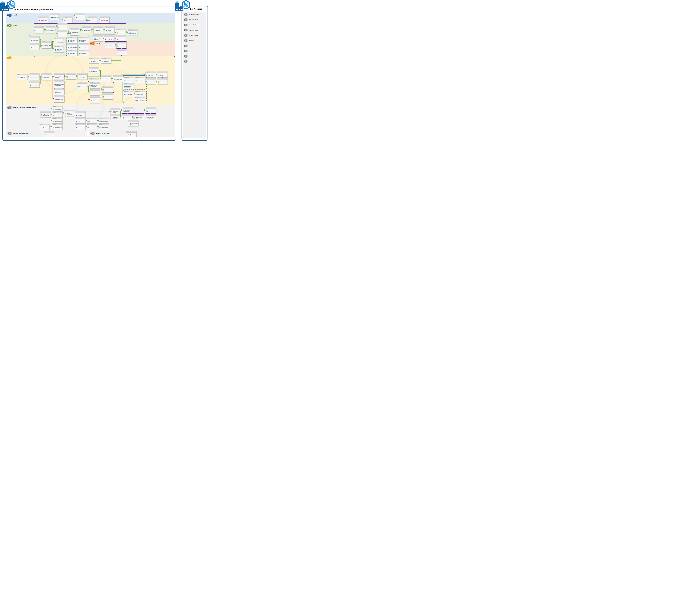  What do you see at coordinates (167, 79) in the screenshot?
I see `pipeline-badge-icon` at bounding box center [167, 79].